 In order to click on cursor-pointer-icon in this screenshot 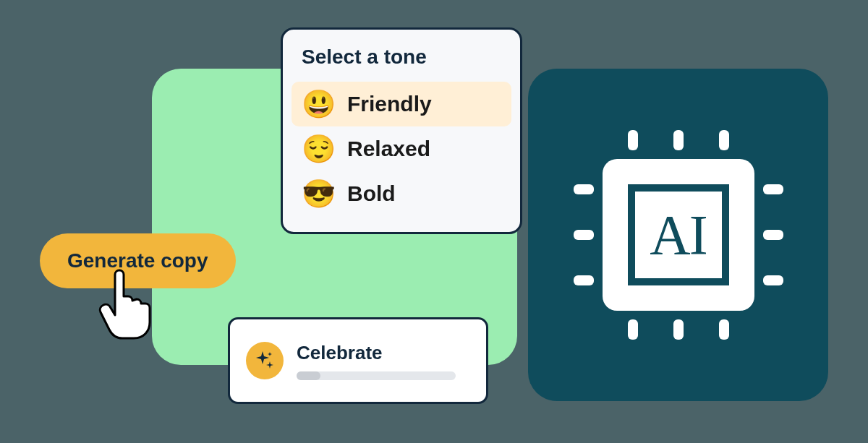, I will do `click(125, 305)`.